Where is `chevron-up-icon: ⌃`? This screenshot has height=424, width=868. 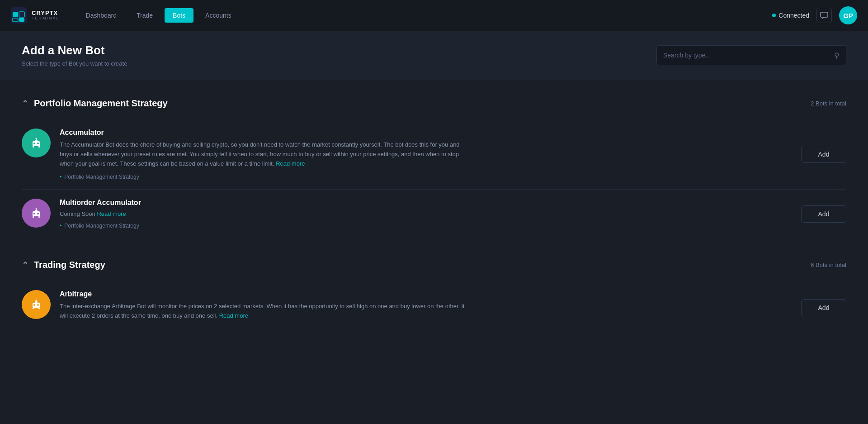
chevron-up-icon: ⌃ is located at coordinates (25, 104).